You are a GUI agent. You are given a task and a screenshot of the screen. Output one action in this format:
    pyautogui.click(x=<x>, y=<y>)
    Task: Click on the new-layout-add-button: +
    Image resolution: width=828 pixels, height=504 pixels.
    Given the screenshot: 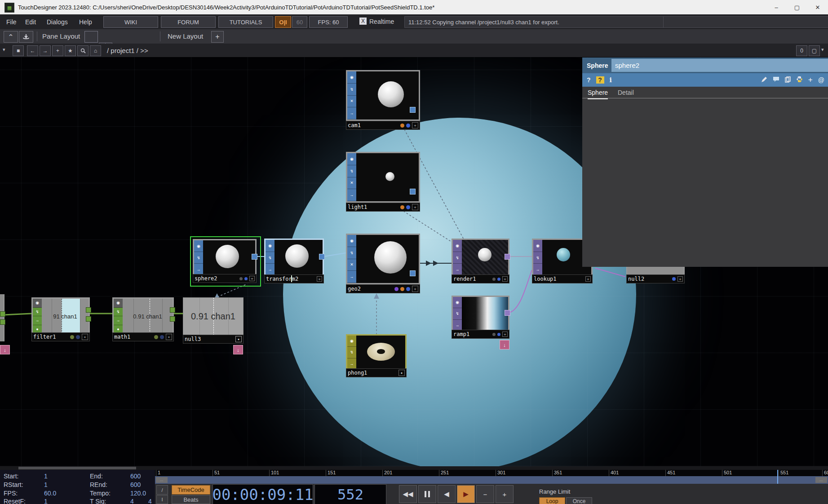 What is the action you would take?
    pyautogui.click(x=217, y=37)
    